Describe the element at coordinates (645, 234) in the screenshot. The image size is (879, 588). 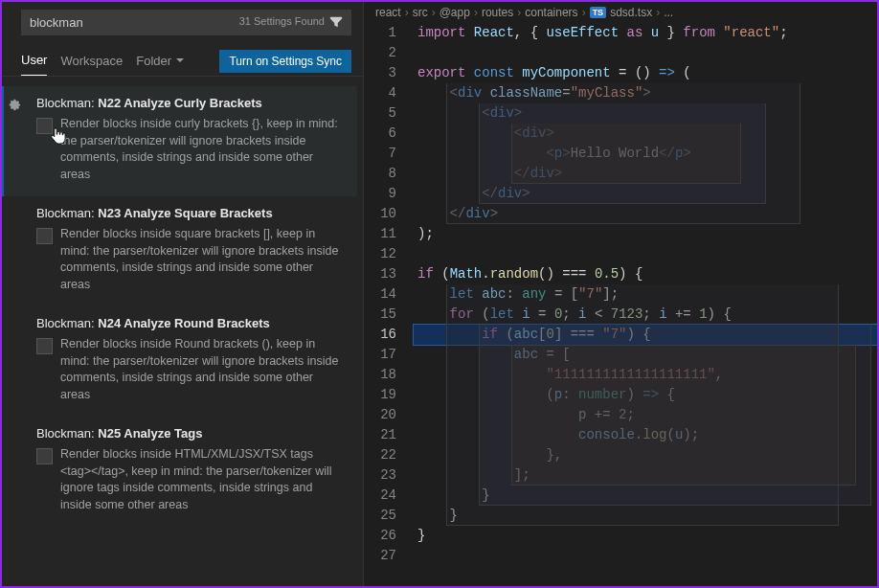
I see `code-line: );` at that location.